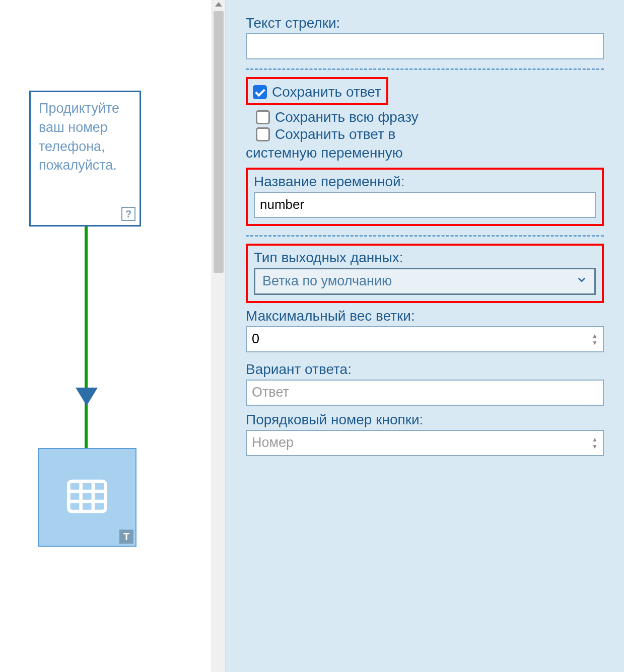  Describe the element at coordinates (425, 369) in the screenshot. I see `answer-variant-label: Вариант ответа:` at that location.